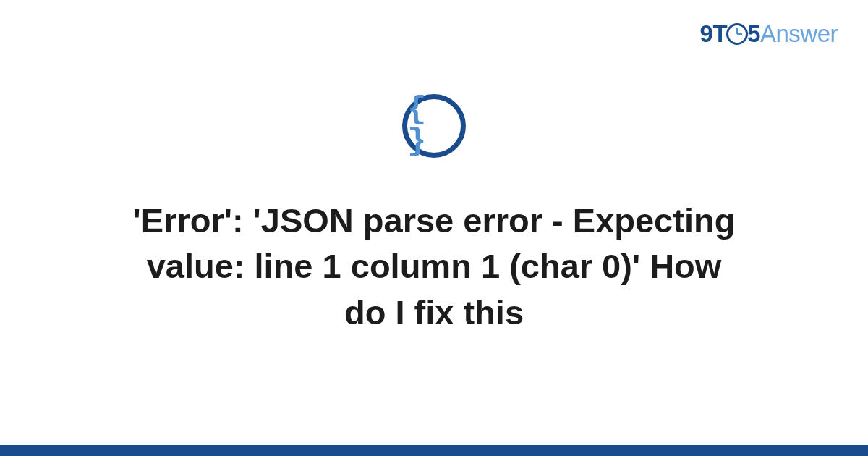  What do you see at coordinates (434, 125) in the screenshot?
I see `json-braces-icon: { }` at bounding box center [434, 125].